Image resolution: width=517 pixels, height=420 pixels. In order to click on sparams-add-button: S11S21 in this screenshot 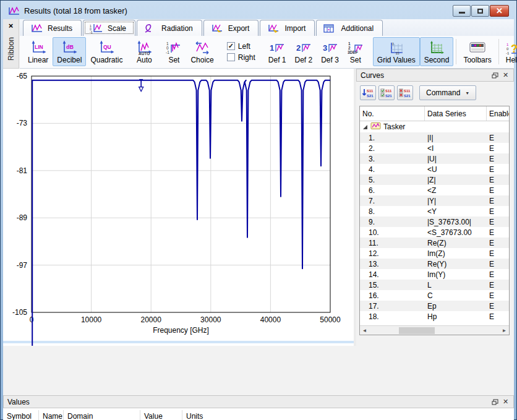, I will do `click(368, 93)`.